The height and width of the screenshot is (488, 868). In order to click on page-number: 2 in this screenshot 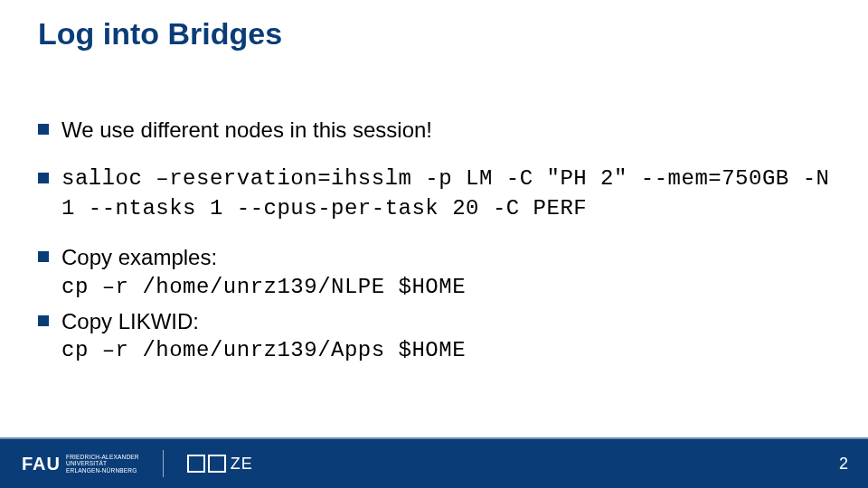, I will do `click(844, 465)`.